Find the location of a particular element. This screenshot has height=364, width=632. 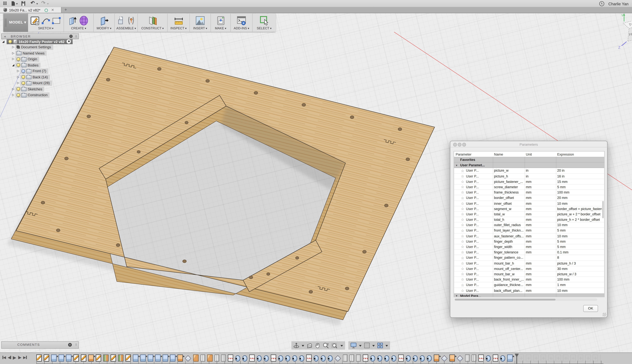

table-vertical-scrollbar is located at coordinates (603, 210).